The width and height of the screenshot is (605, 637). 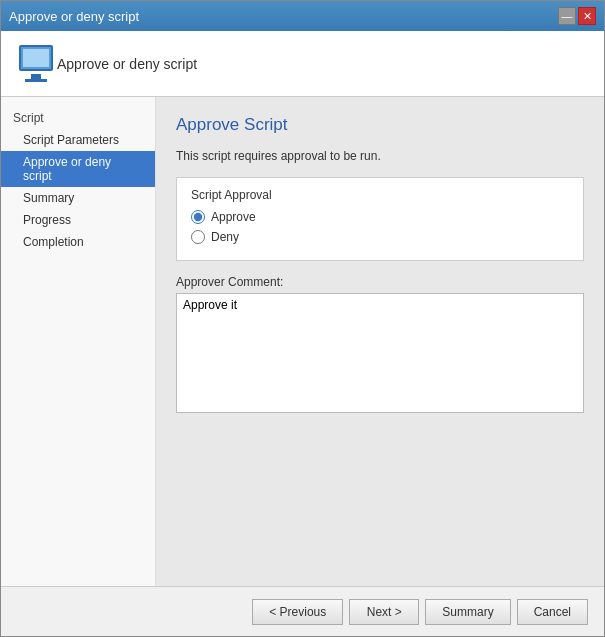 What do you see at coordinates (380, 125) in the screenshot?
I see `panel-title: Approve Script` at bounding box center [380, 125].